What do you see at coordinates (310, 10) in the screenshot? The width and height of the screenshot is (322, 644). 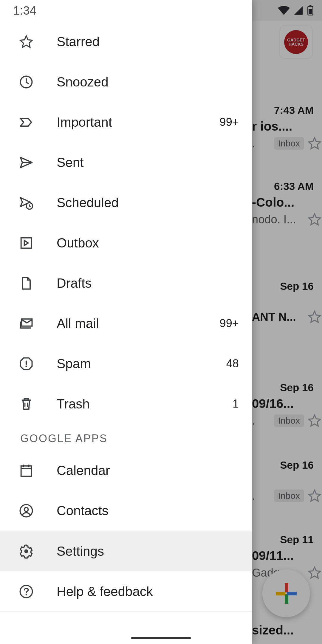 I see `battery-icon` at bounding box center [310, 10].